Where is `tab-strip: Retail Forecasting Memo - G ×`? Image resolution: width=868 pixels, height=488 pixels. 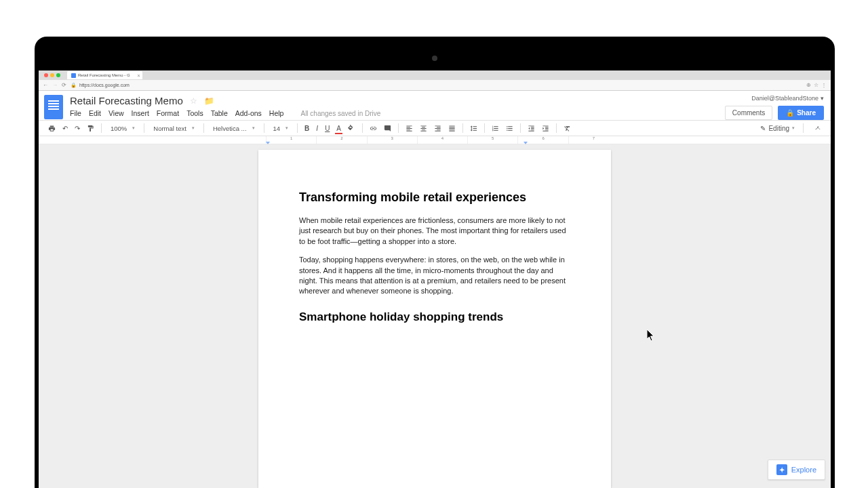 tab-strip: Retail Forecasting Memo - G × is located at coordinates (435, 75).